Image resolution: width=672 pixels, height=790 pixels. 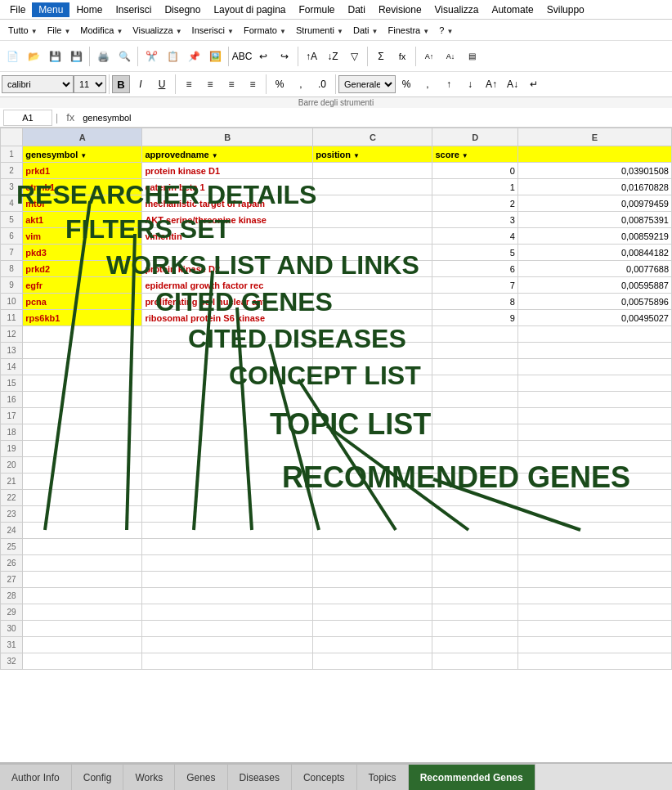 What do you see at coordinates (475, 155) in the screenshot?
I see `cell: score▼` at bounding box center [475, 155].